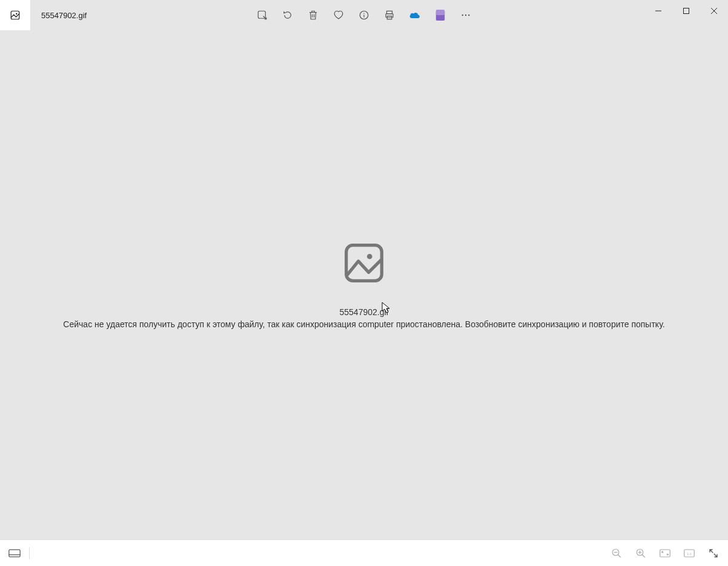 The image size is (728, 566). Describe the element at coordinates (15, 553) in the screenshot. I see `filmstrip-button` at that location.